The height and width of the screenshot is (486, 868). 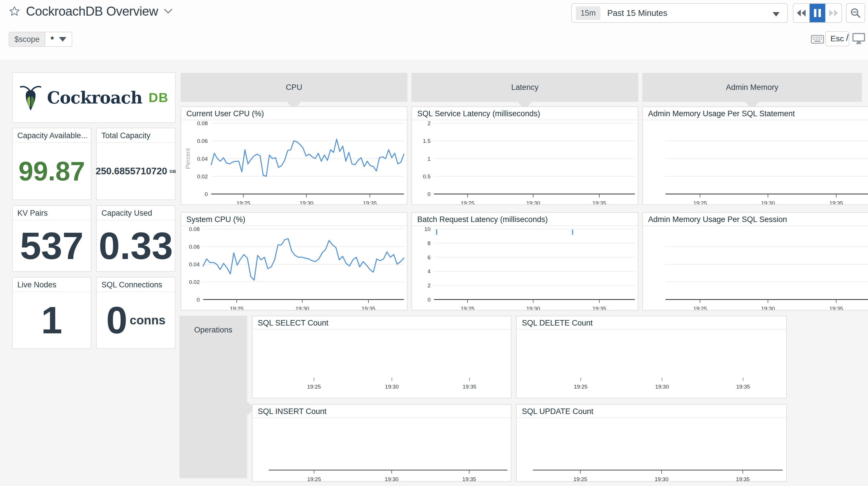 What do you see at coordinates (525, 268) in the screenshot?
I see `chart-batch-request-latency: 024681019:2519:3019:35` at bounding box center [525, 268].